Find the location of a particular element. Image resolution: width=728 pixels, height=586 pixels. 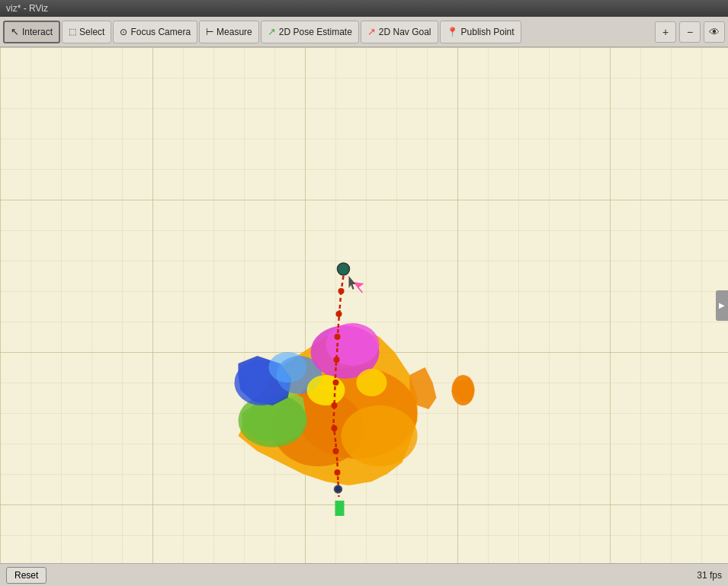

fps-display: 31 fps is located at coordinates (709, 575).